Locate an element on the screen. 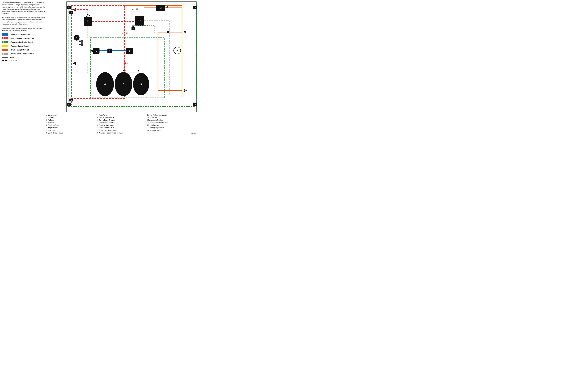  schematic-diagram: 1 2 3 4 5 6 + + 7 is located at coordinates (122, 57).